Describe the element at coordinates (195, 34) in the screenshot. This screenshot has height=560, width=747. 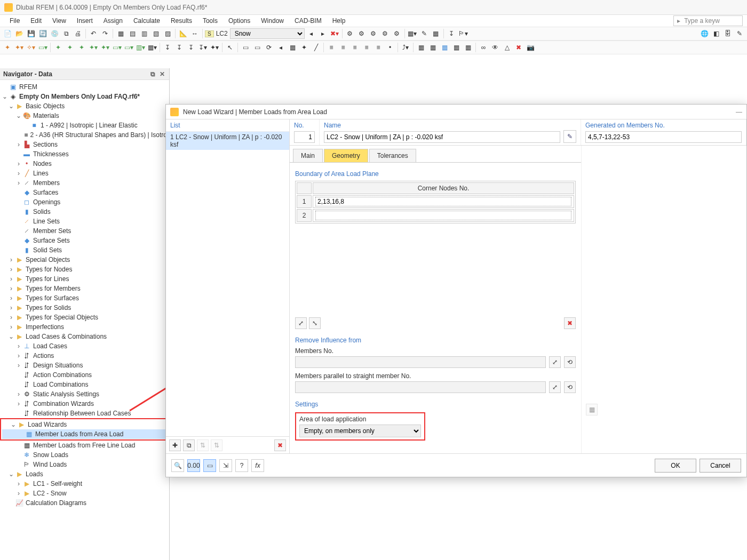
I see `tb-arrow-icon: ↔` at that location.